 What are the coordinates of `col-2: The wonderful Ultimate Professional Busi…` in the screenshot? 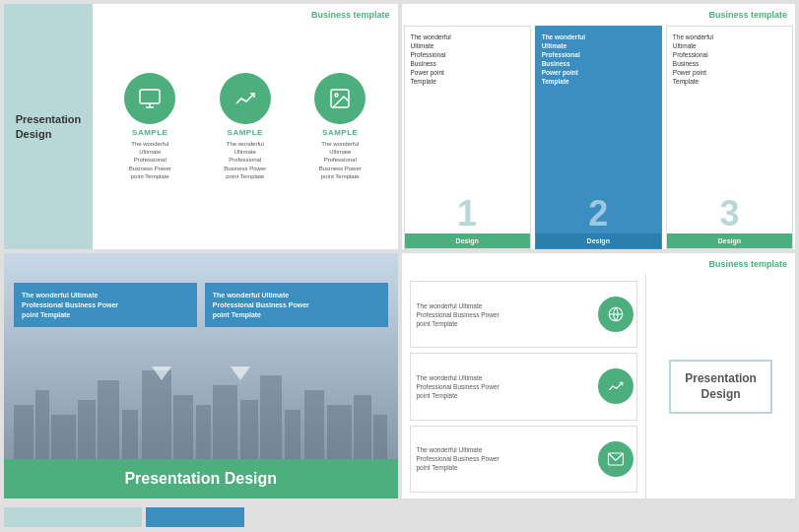 It's located at (599, 138).